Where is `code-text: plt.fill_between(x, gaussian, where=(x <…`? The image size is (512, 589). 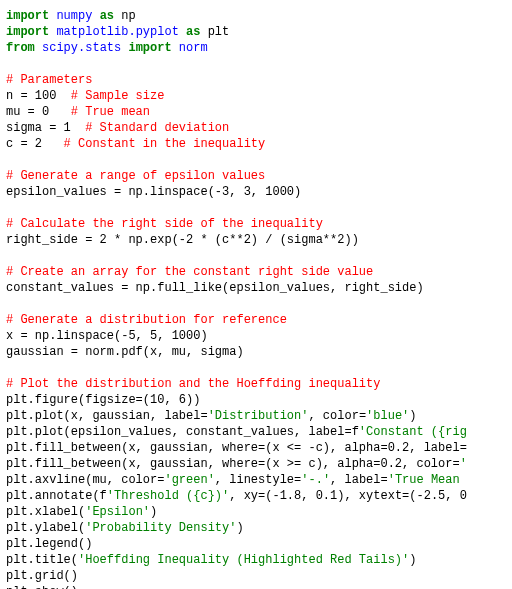 code-text: plt.fill_between(x, gaussian, where=(x <… is located at coordinates (236, 448).